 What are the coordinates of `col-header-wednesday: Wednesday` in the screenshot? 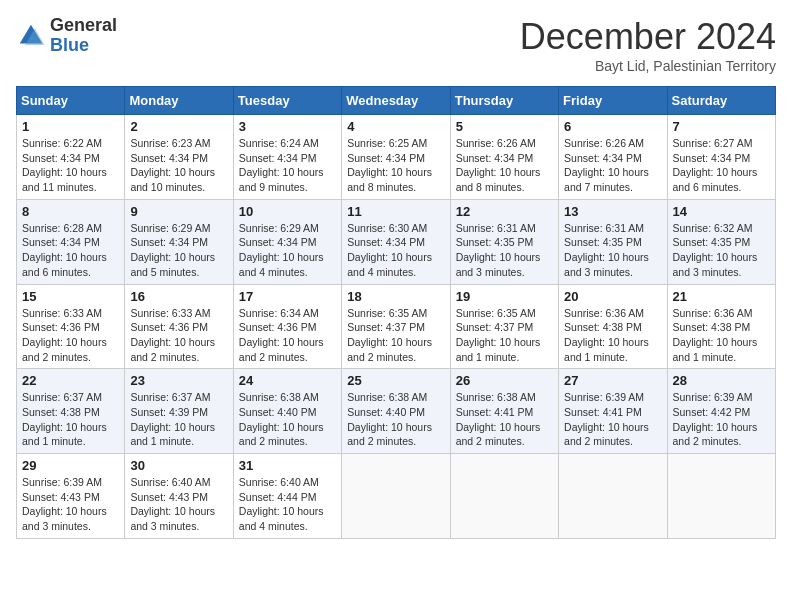 It's located at (396, 101).